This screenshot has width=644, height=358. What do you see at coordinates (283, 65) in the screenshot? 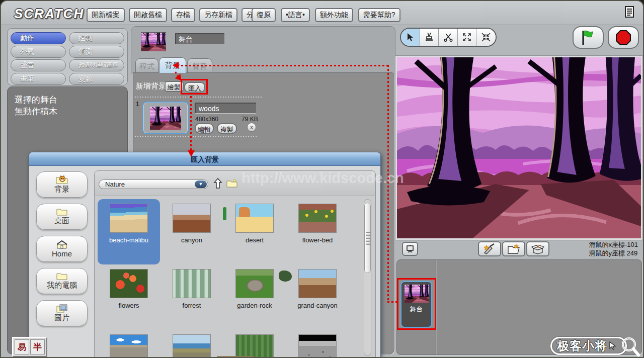
I see `annotation-line` at bounding box center [283, 65].